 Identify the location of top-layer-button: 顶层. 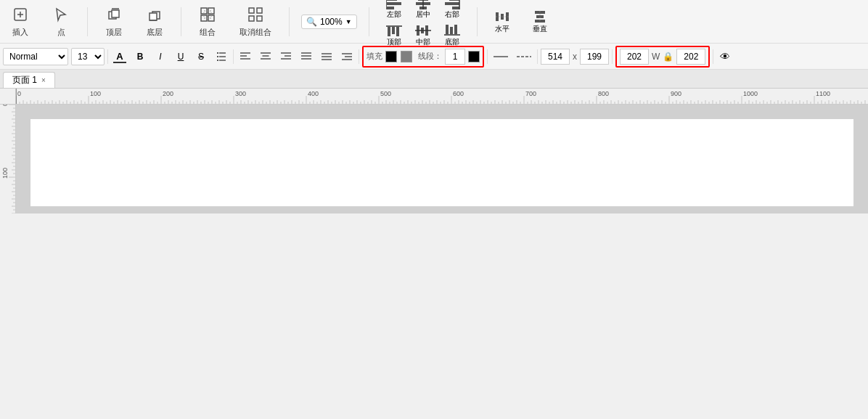
(114, 22).